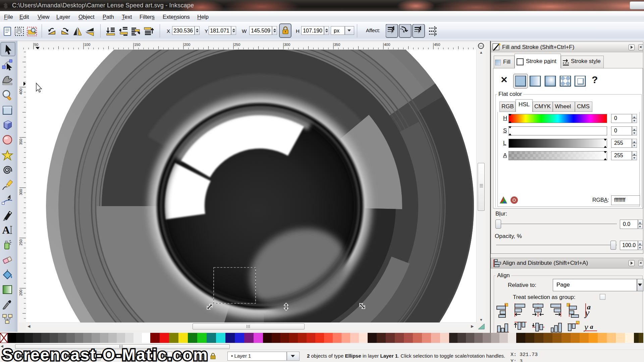 The height and width of the screenshot is (362, 644). What do you see at coordinates (481, 46) in the screenshot?
I see `svg-text: 1:1` at bounding box center [481, 46].